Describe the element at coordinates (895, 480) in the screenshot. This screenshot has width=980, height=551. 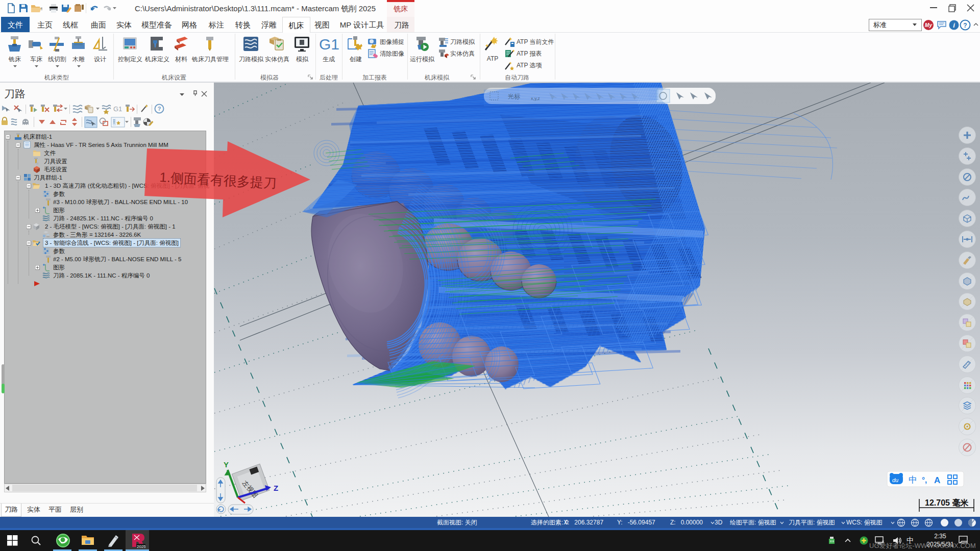
I see `svg-text: du` at that location.